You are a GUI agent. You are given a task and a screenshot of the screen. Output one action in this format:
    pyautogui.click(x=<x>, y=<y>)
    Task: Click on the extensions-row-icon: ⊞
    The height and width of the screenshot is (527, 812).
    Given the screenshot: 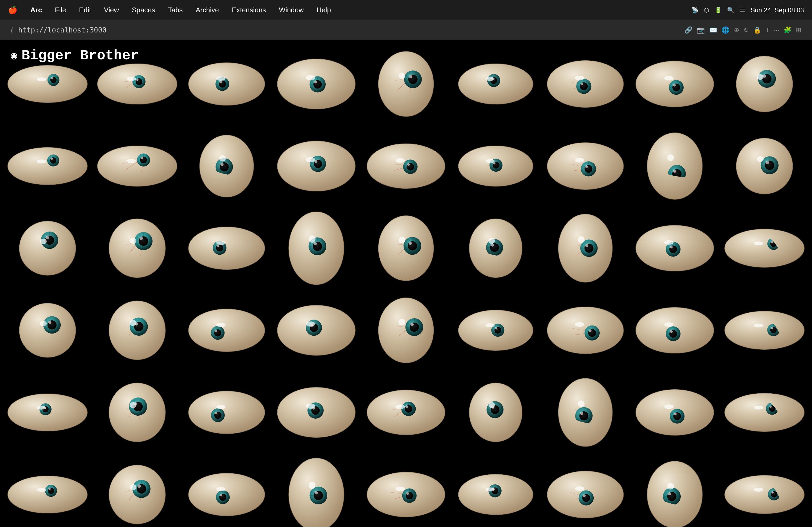 What is the action you would take?
    pyautogui.click(x=799, y=30)
    